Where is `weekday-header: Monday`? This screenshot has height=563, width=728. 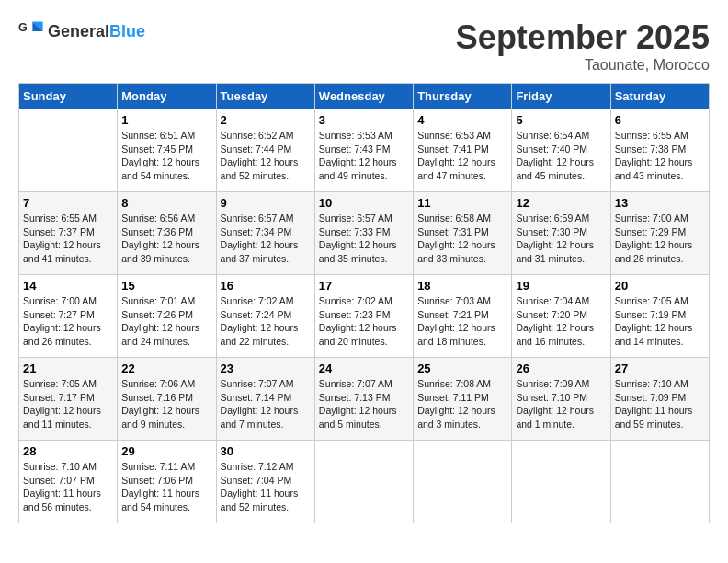
weekday-header: Monday is located at coordinates (167, 97).